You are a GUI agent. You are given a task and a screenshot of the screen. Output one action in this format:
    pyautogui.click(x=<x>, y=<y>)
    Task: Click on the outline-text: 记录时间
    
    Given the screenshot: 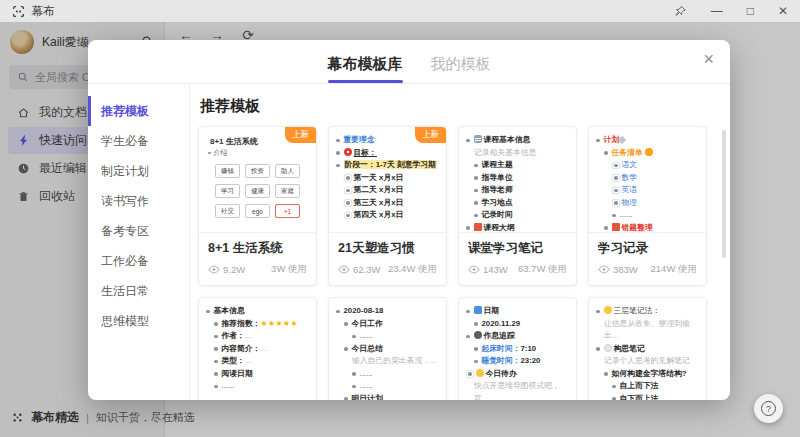 What is the action you would take?
    pyautogui.click(x=498, y=214)
    